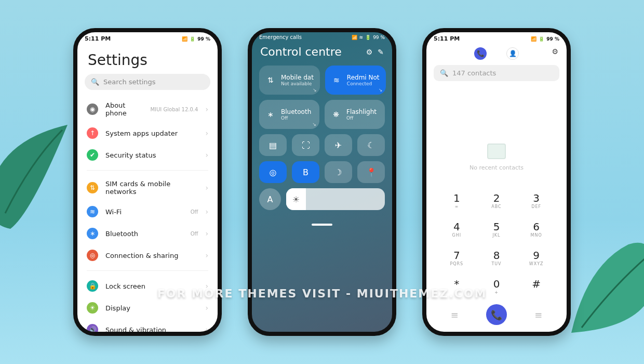  Describe the element at coordinates (92, 330) in the screenshot. I see `speaker-icon: 🔊` at that location.